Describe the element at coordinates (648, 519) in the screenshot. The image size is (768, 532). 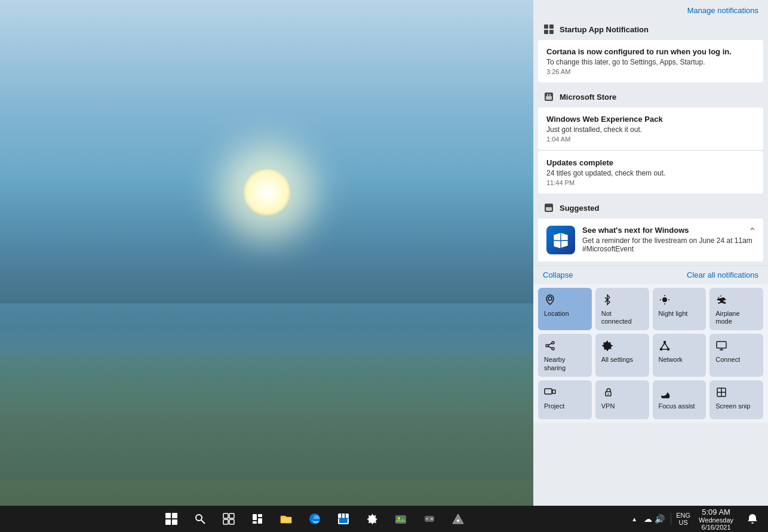
I see `cloud-icon: ☁` at that location.